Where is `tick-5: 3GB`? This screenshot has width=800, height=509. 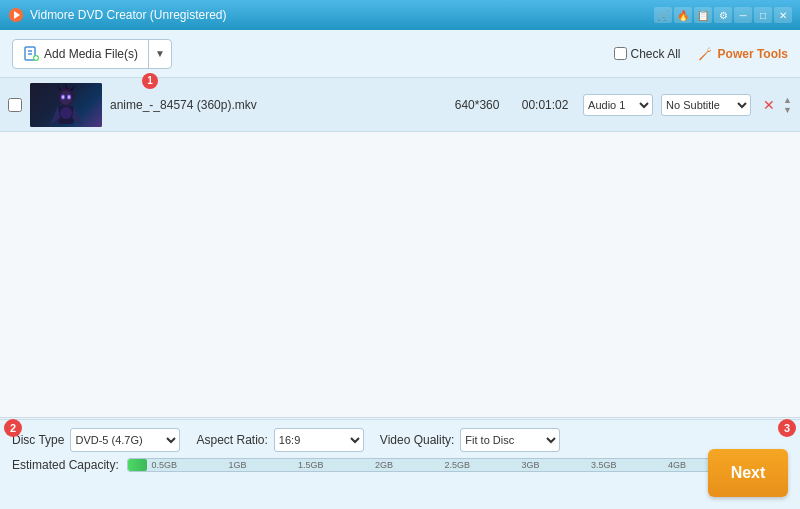
tick-5: 3GB is located at coordinates (530, 466).